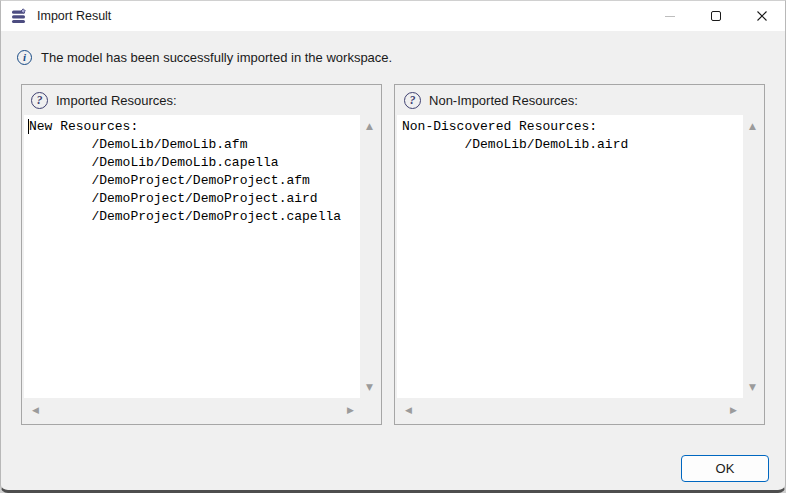 The width and height of the screenshot is (786, 493). I want to click on text-caret, so click(28, 126).